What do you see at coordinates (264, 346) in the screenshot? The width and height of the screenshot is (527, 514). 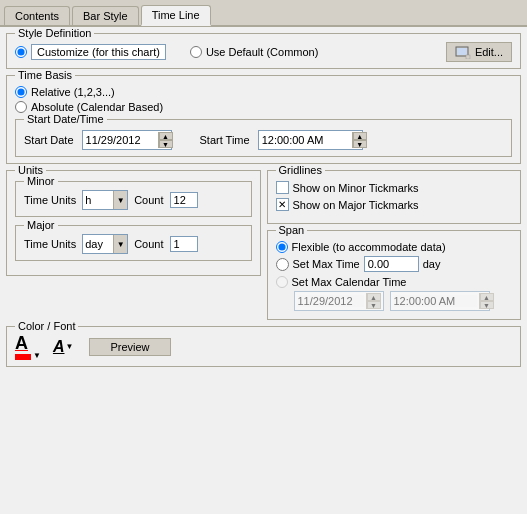 I see `color-font-content: A ▼ A ▼ Preview` at bounding box center [264, 346].